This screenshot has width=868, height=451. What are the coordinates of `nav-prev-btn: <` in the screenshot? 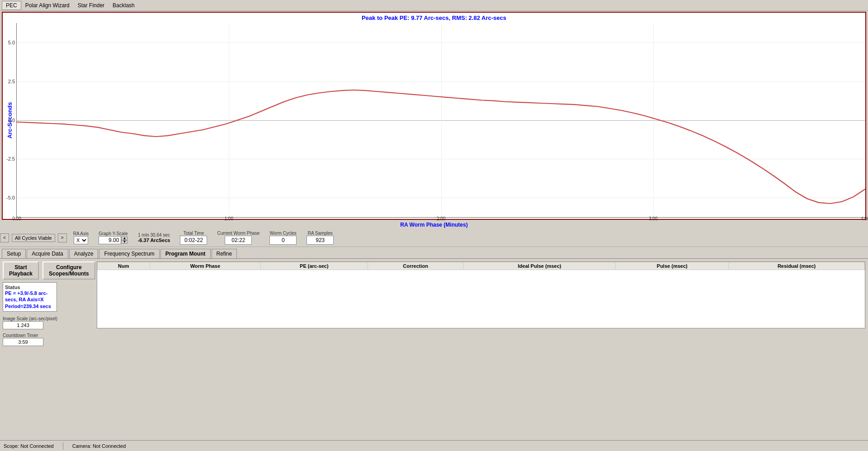 It's located at (5, 238).